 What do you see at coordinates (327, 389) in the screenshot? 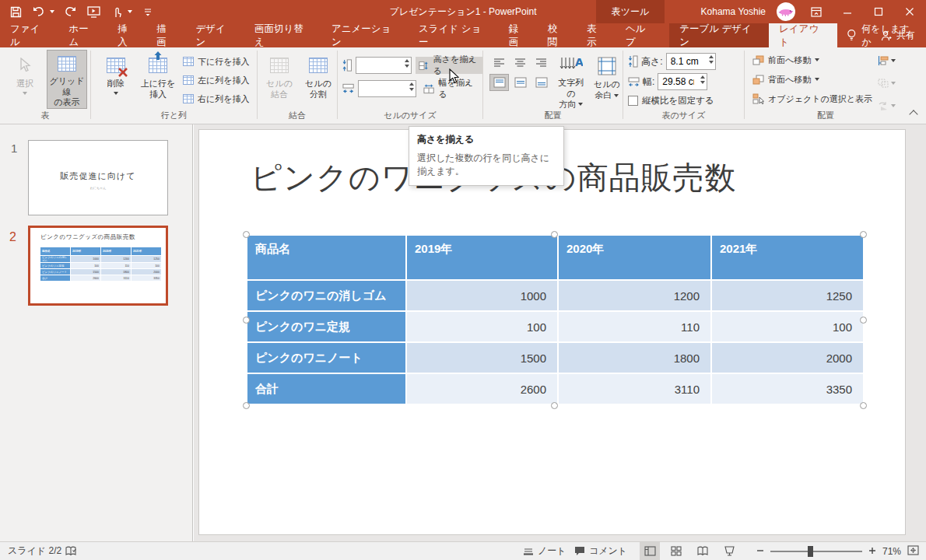
I see `row-label-cell: 合計` at bounding box center [327, 389].